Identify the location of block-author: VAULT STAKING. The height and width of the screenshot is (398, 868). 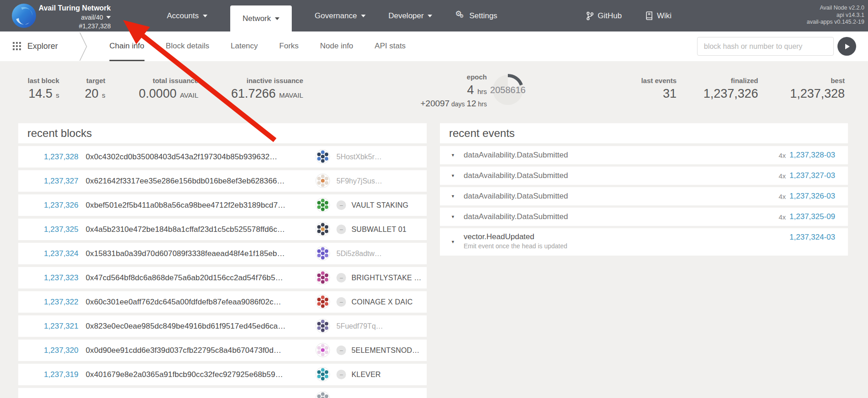
(380, 205).